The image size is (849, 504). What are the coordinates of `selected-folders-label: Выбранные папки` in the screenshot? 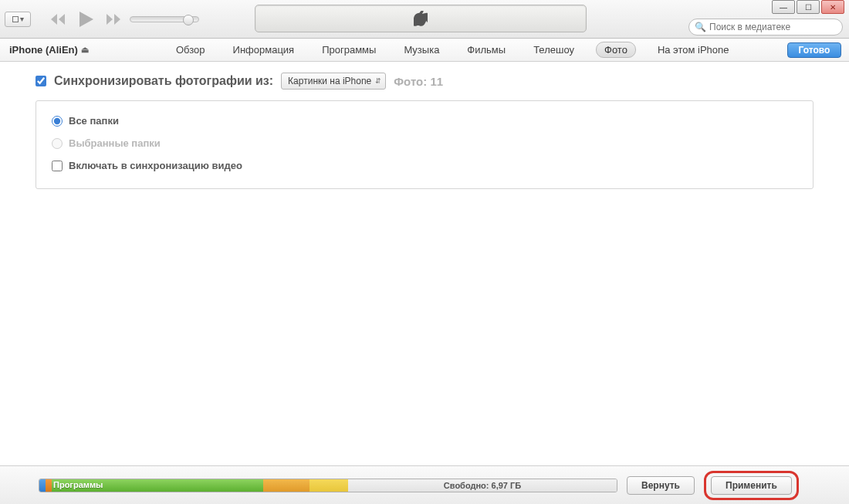 It's located at (114, 144).